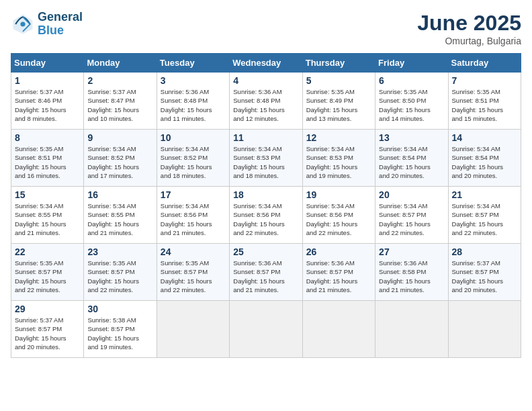 The height and width of the screenshot is (411, 532). What do you see at coordinates (120, 195) in the screenshot?
I see `day-number: 16` at bounding box center [120, 195].